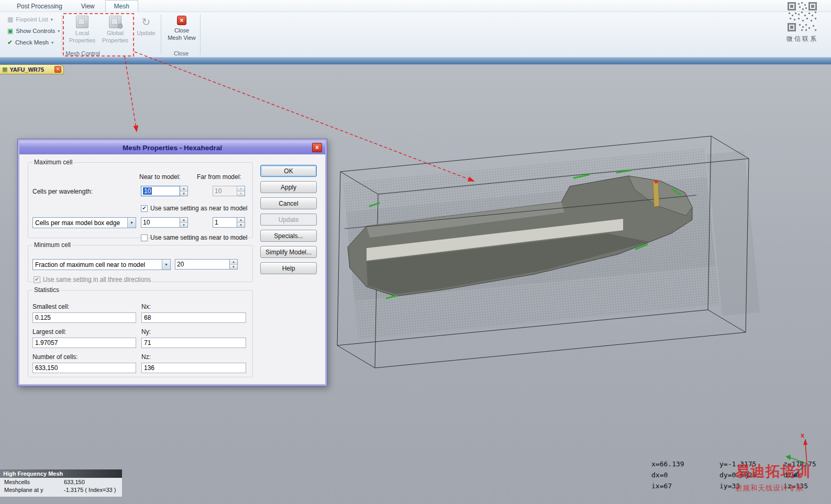  What do you see at coordinates (289, 220) in the screenshot?
I see `update-button: Update` at bounding box center [289, 220].